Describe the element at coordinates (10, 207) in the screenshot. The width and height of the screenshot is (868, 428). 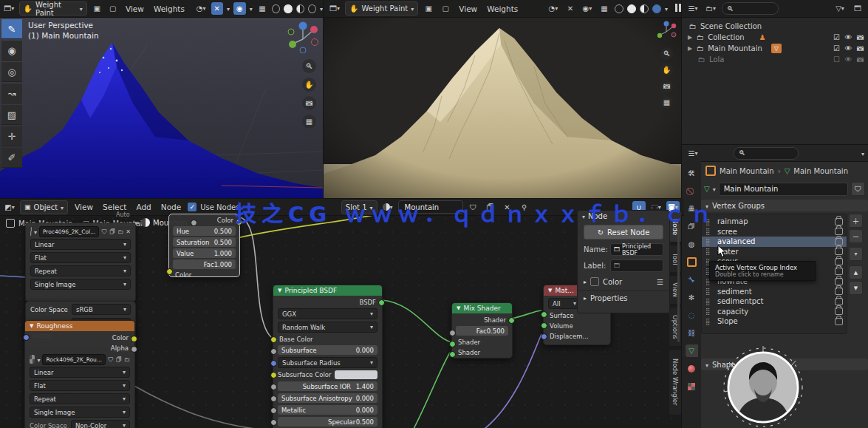
I see `editor-type-icon: ◩` at that location.